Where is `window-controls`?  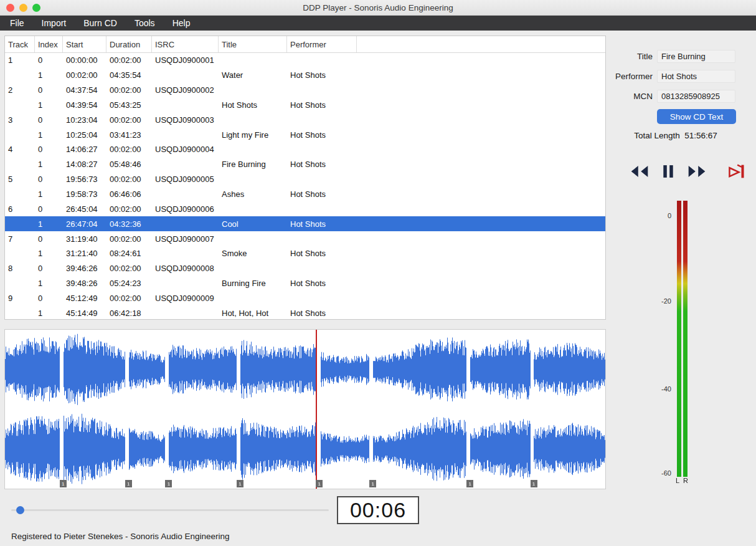
window-controls is located at coordinates (24, 7).